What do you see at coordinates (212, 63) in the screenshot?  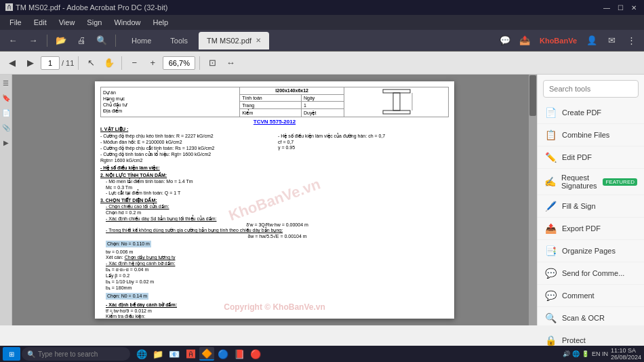 I see `fit-page-button: ⊡` at bounding box center [212, 63].